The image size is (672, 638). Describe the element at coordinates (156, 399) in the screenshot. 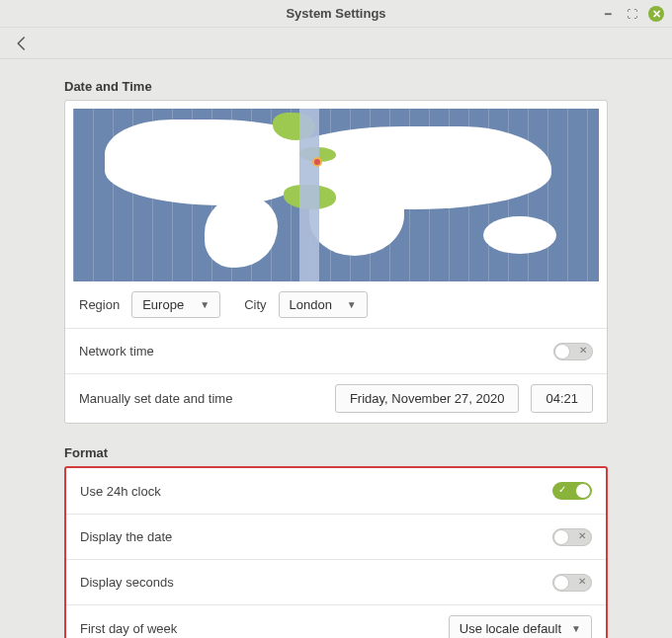

I see `manual-datetime-label: Manually set date and time` at that location.